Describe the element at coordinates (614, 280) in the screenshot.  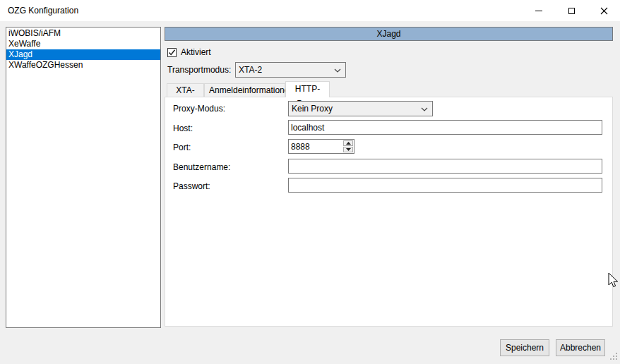
I see `mouse-cursor-icon` at that location.